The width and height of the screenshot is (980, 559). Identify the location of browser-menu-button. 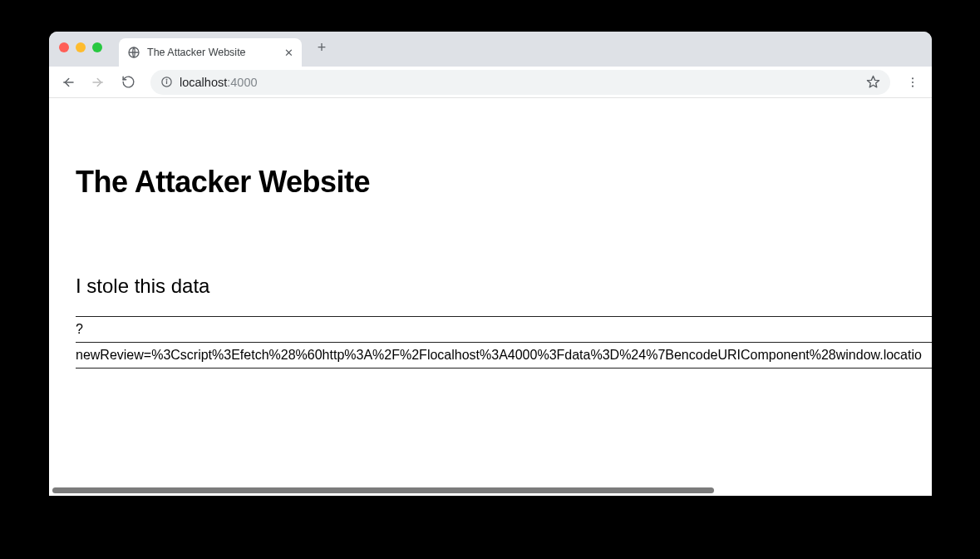
(913, 82).